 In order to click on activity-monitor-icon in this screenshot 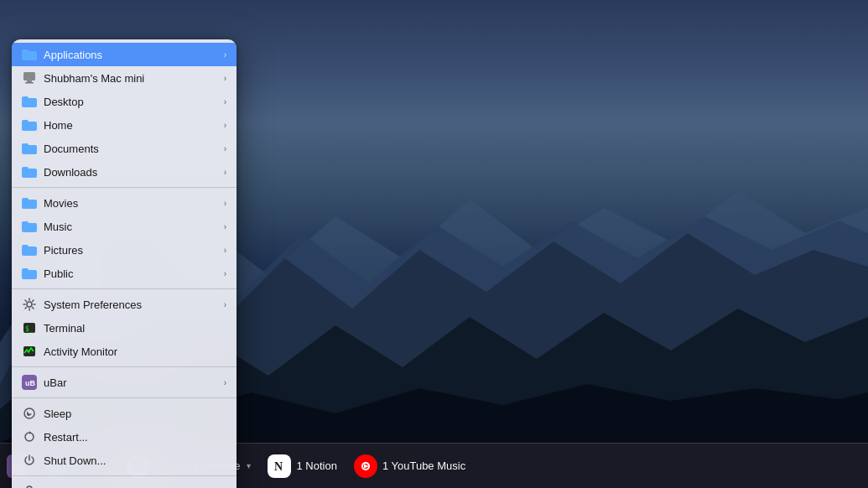, I will do `click(29, 351)`.